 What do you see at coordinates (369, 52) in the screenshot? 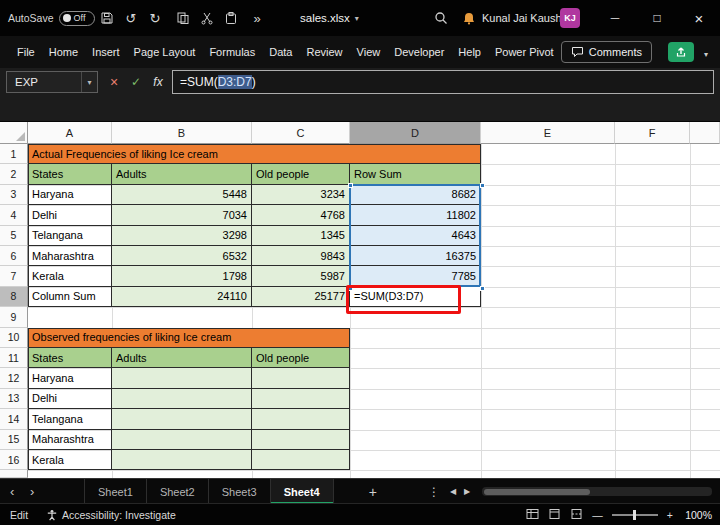
I see `ribbon-tab-view: View` at bounding box center [369, 52].